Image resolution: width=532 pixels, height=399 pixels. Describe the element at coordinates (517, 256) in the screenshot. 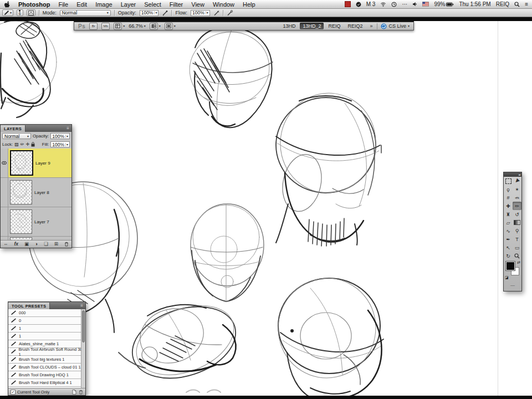

I see `zoom-tool` at that location.